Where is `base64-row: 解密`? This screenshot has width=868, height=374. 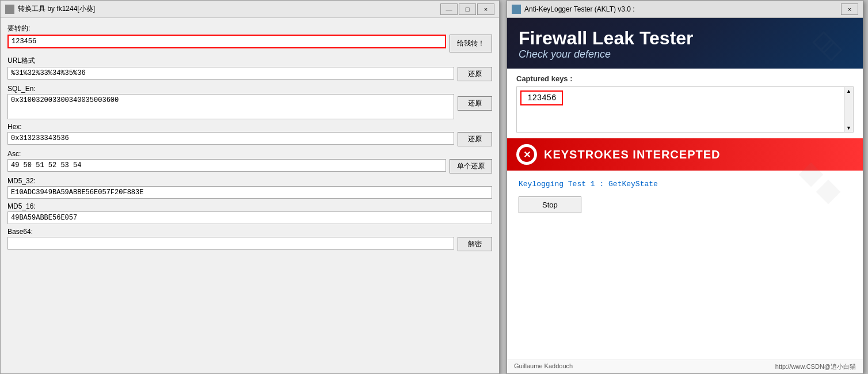
base64-row: 解密 is located at coordinates (250, 244).